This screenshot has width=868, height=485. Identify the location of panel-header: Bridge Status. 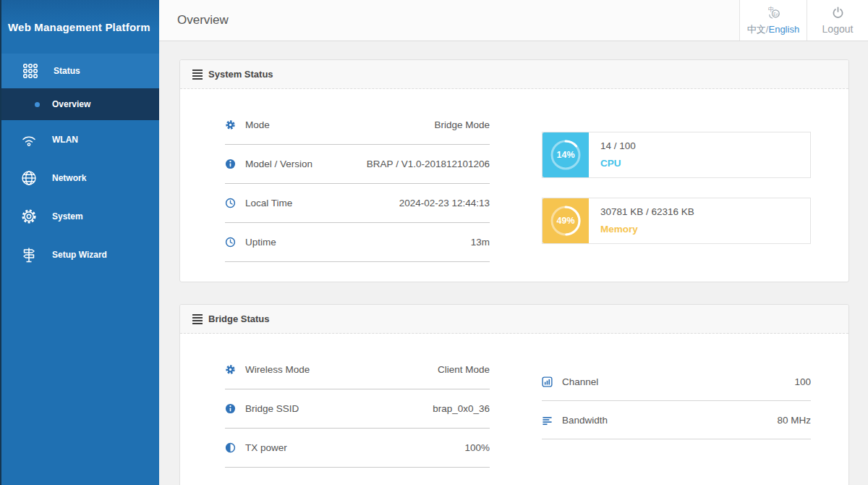
(514, 319).